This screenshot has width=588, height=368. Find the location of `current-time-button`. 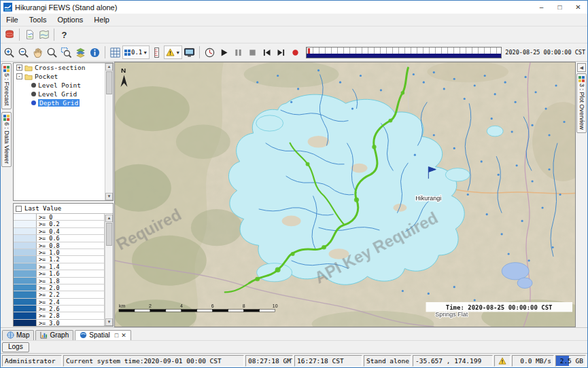

current-time-button is located at coordinates (209, 53).